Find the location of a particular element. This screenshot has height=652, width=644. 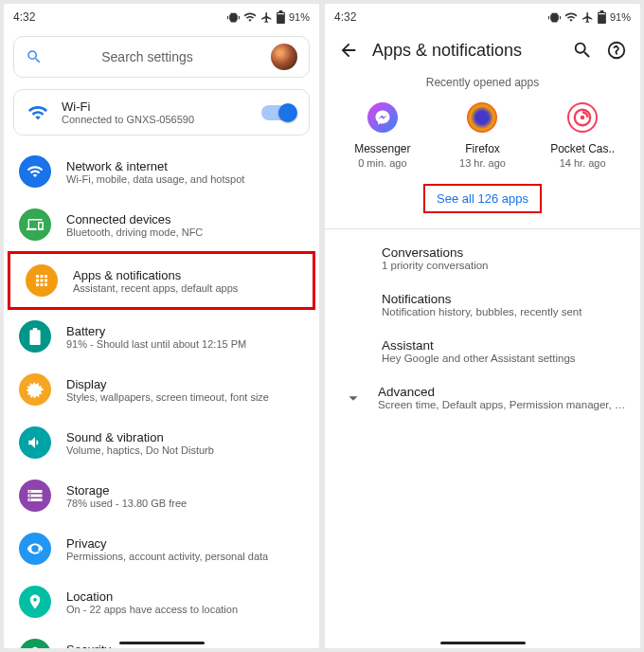

wifi-toggle is located at coordinates (278, 113).